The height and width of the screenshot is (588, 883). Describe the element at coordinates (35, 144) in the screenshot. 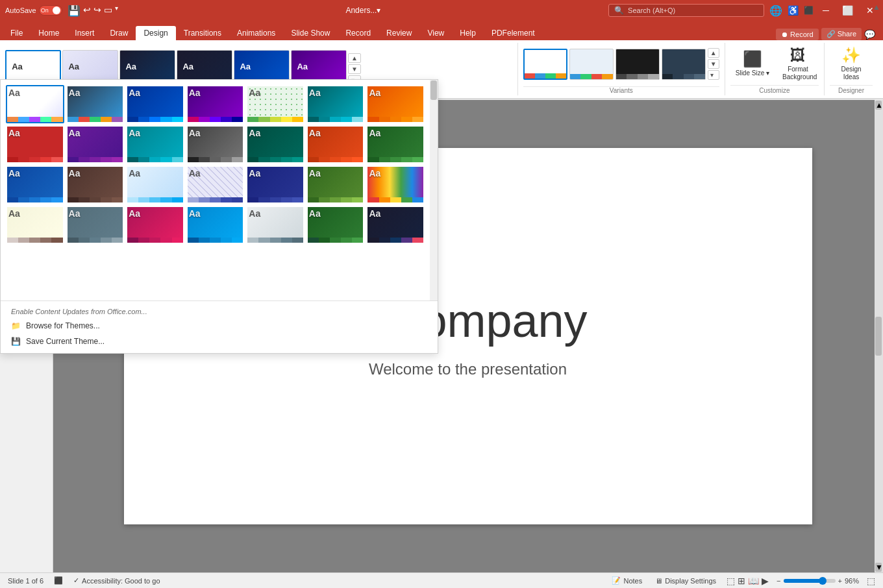

I see `theme-item-7: Aa` at that location.